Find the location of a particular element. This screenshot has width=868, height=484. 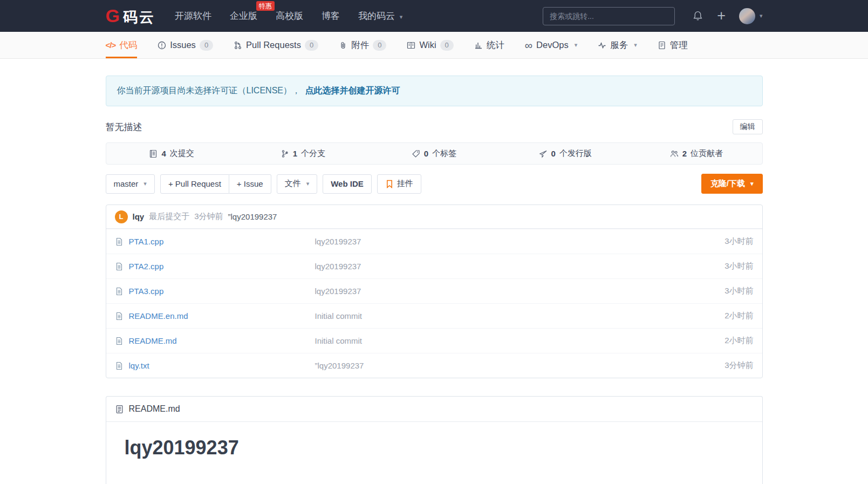

repo-stats-bar: 4 次提交 1 个分支 0 个标签 0 个发行版 is located at coordinates (434, 153).